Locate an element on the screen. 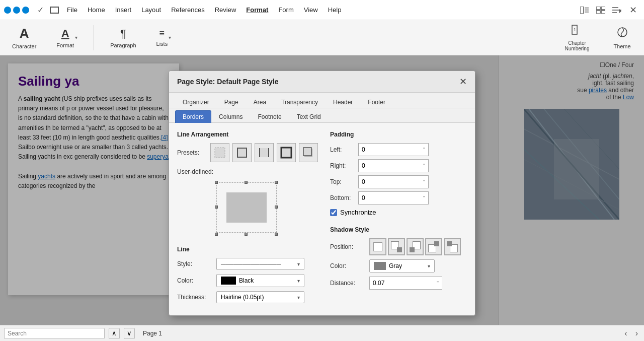  window-close-button: ✕ is located at coordinates (633, 10).